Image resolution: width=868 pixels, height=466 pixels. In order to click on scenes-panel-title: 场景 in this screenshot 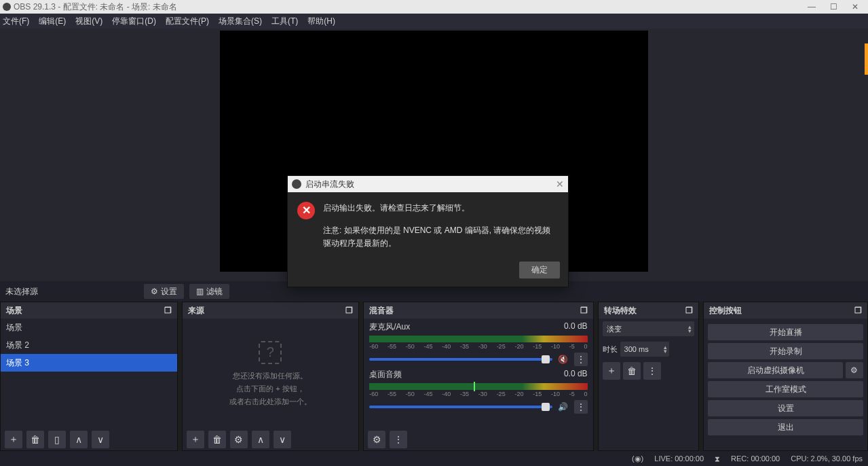, I will do `click(14, 311)`.